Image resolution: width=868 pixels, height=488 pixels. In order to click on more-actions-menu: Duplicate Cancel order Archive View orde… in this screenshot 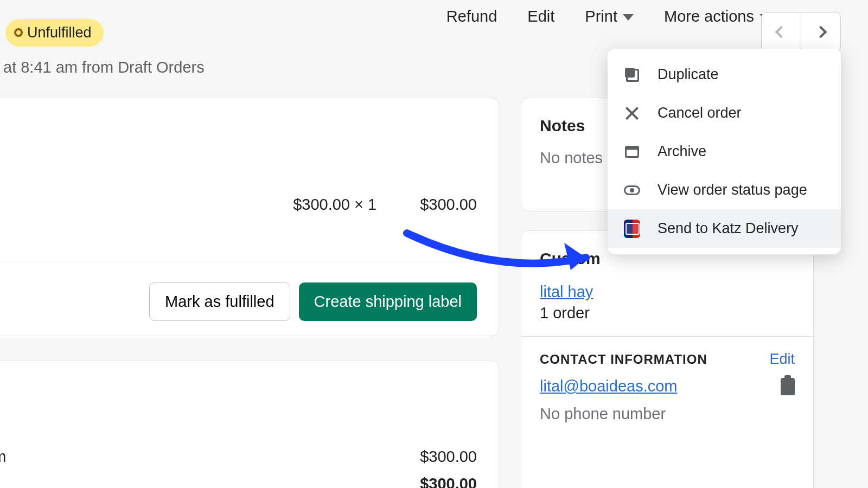, I will do `click(724, 152)`.